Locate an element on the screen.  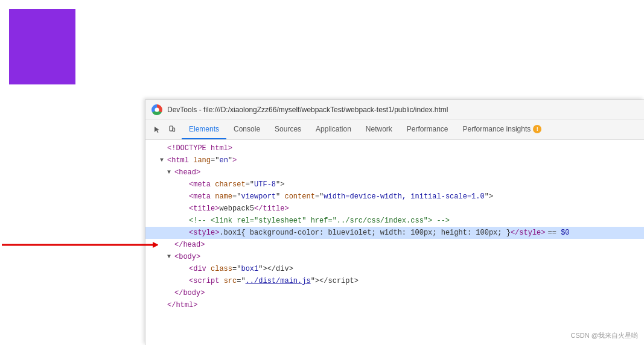
code-line-style: <style> .box1{ background-color: bluevio… is located at coordinates (395, 233).